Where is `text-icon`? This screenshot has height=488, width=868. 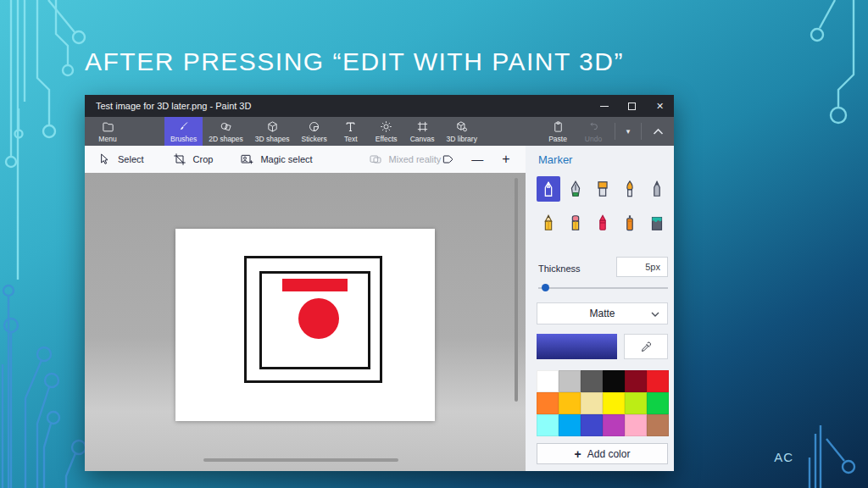
text-icon is located at coordinates (351, 127).